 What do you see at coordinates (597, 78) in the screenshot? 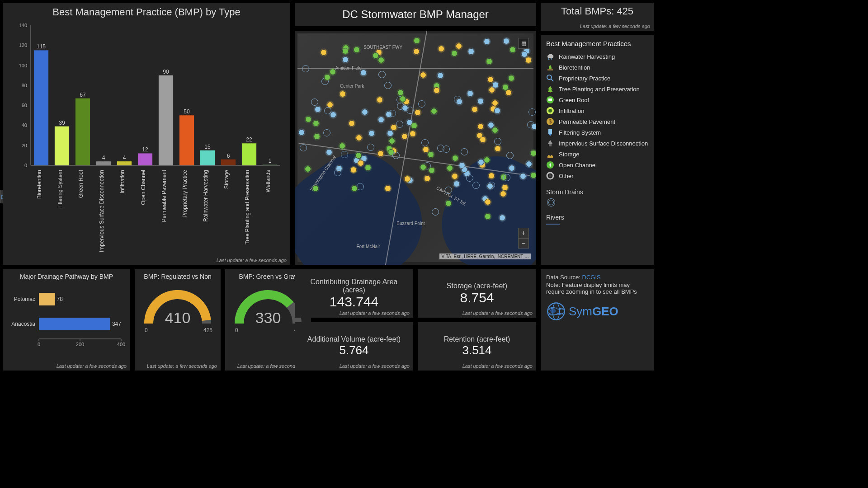
I see `legend-item: Proprietary Practice` at bounding box center [597, 78].